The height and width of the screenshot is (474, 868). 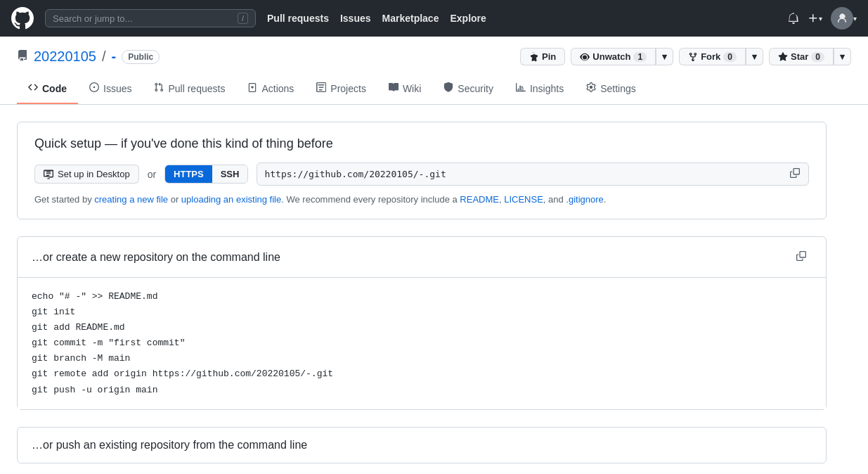 I want to click on hint-upload-link: uploading an existing file, so click(x=231, y=200).